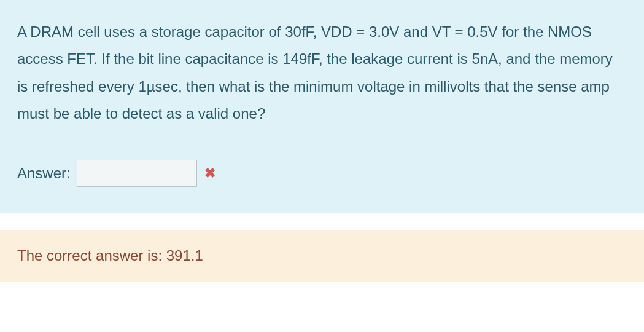 The height and width of the screenshot is (332, 644). I want to click on correct-prefix: The correct answer is:, so click(92, 256).